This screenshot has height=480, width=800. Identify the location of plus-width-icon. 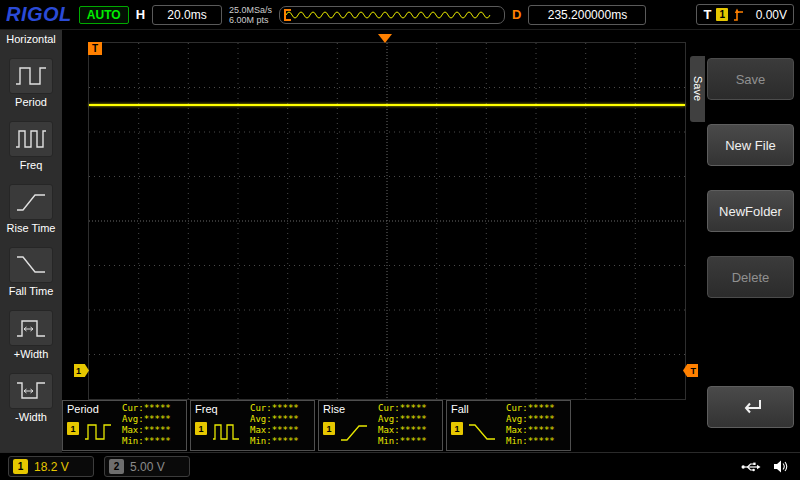
(31, 328).